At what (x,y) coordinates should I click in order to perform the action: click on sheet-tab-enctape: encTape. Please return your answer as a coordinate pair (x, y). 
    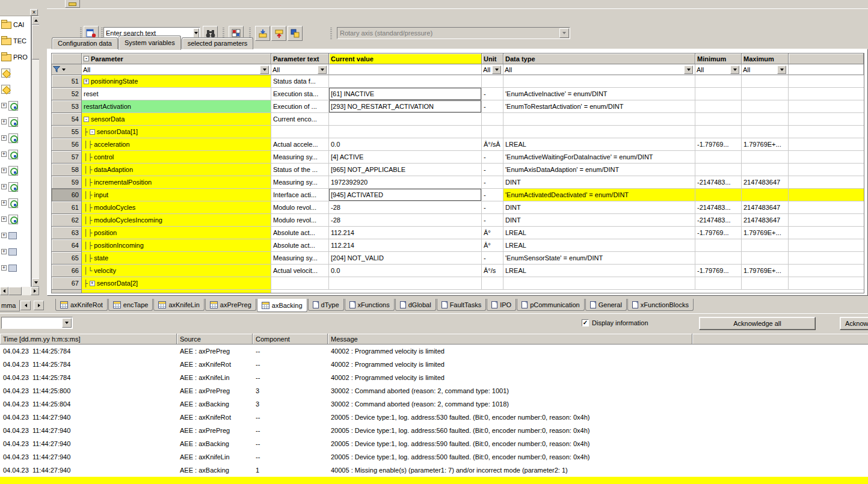
    Looking at the image, I should click on (131, 305).